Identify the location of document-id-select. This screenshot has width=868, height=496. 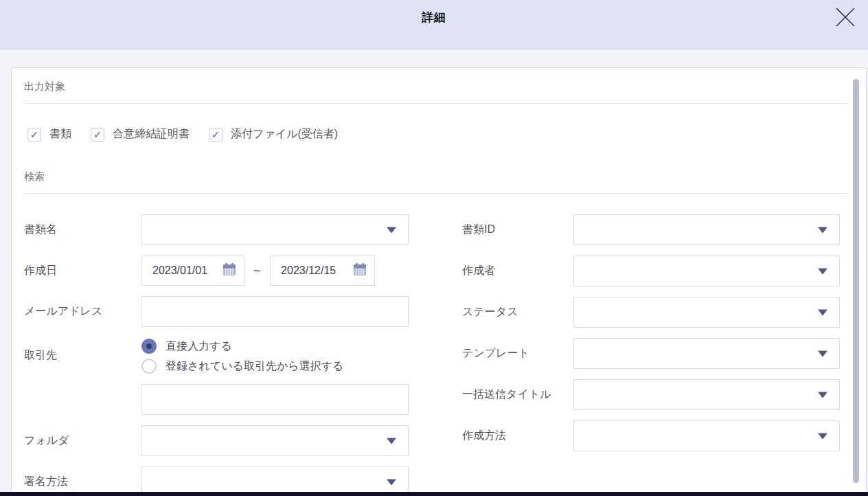
(707, 229).